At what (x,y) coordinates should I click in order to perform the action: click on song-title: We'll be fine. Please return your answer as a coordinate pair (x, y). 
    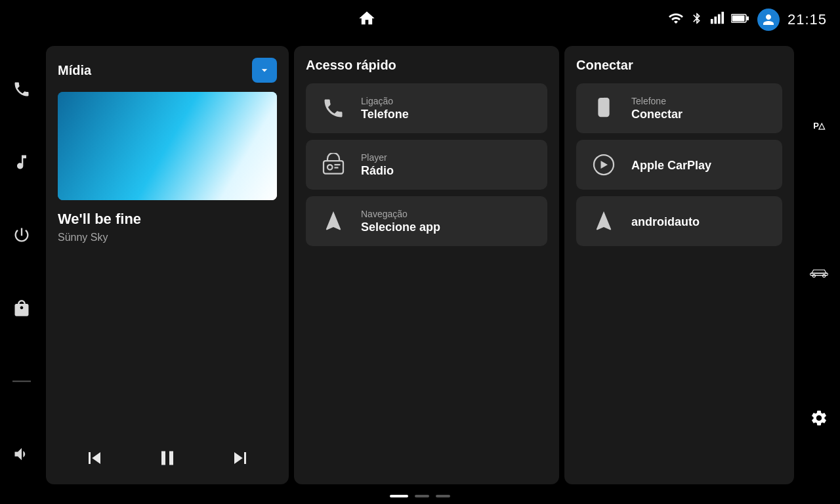
    Looking at the image, I should click on (167, 219).